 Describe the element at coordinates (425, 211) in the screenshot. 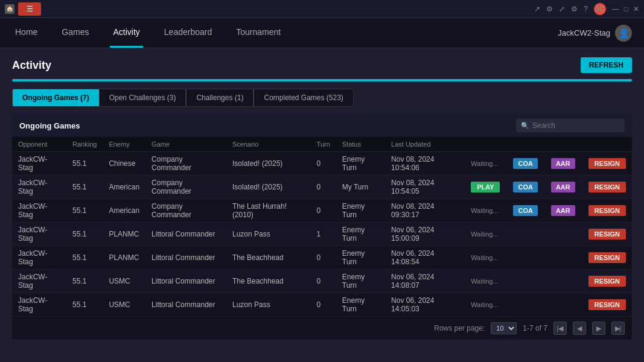

I see `cell-last-updated: Nov 08, 2024 09:30:17` at that location.